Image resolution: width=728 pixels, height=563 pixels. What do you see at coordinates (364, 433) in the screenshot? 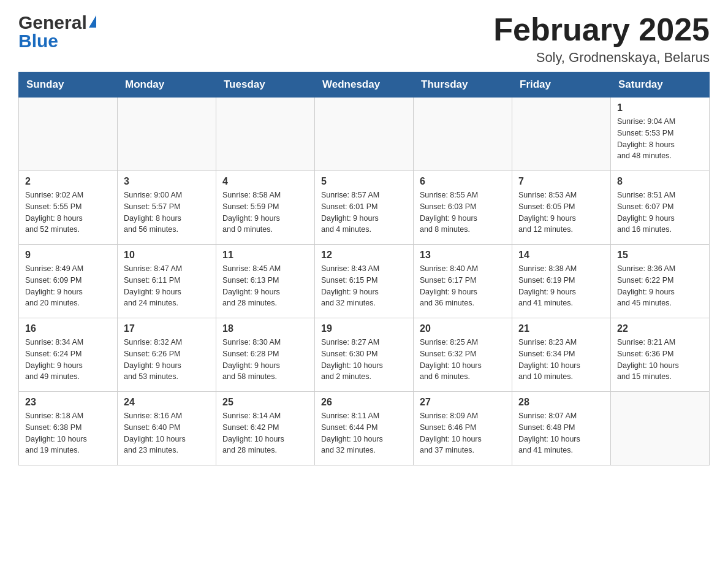
I see `day-info: Sunrise: 8:11 AM Sunset: 6:44 PM Dayligh…` at bounding box center [364, 433].